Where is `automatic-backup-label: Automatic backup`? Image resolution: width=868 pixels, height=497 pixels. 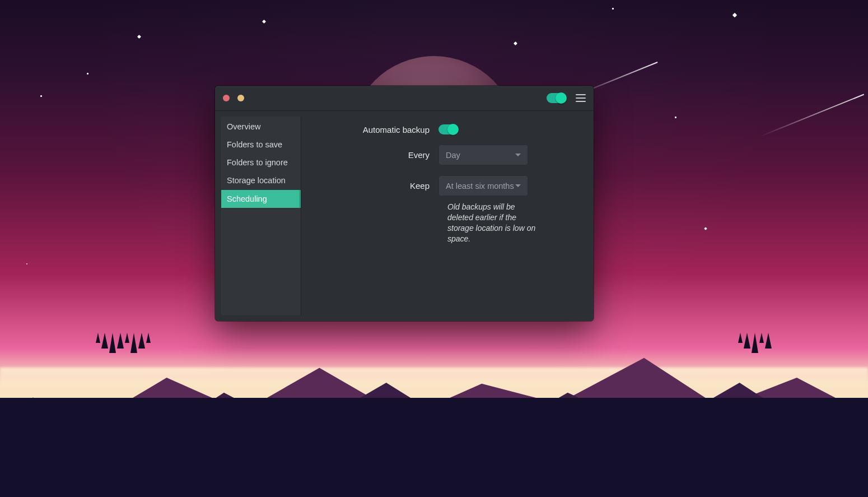 automatic-backup-label: Automatic backup is located at coordinates (375, 130).